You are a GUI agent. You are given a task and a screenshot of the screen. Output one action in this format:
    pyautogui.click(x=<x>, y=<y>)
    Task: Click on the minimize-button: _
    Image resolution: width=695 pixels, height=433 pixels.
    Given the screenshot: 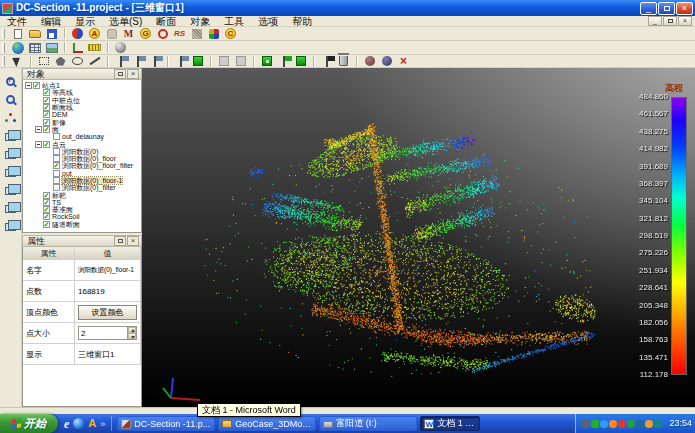 What is the action you would take?
    pyautogui.click(x=648, y=8)
    